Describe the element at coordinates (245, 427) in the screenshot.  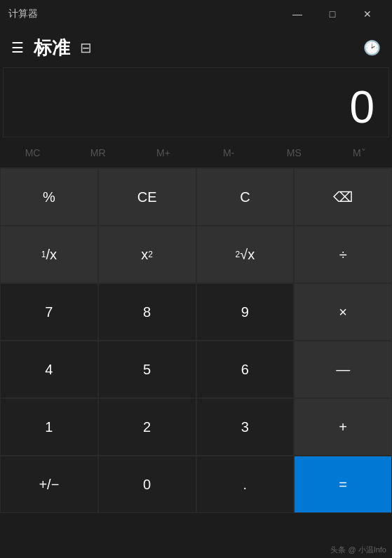
I see `three-button: 3` at that location.